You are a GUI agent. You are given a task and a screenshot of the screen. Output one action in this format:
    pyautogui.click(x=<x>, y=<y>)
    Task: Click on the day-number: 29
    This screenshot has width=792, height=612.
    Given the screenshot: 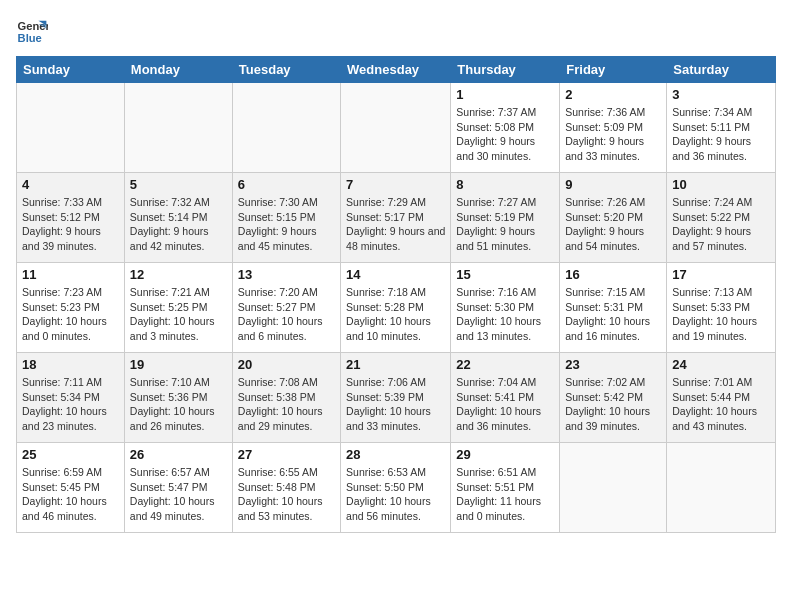 What is the action you would take?
    pyautogui.click(x=505, y=454)
    